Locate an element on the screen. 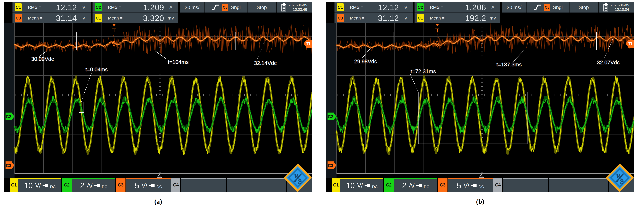 The image size is (644, 214). channel-tab-label: C3 is located at coordinates (120, 185).